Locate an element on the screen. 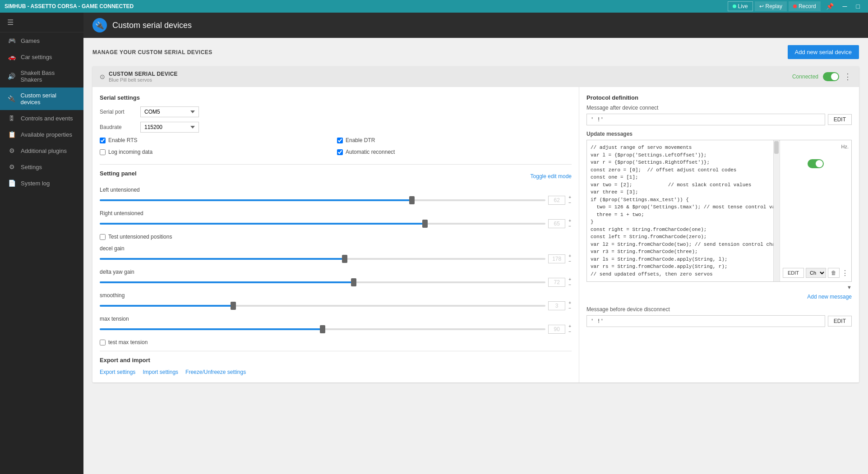 The image size is (868, 474). bass-shaker-icon: 🔊 is located at coordinates (12, 76).